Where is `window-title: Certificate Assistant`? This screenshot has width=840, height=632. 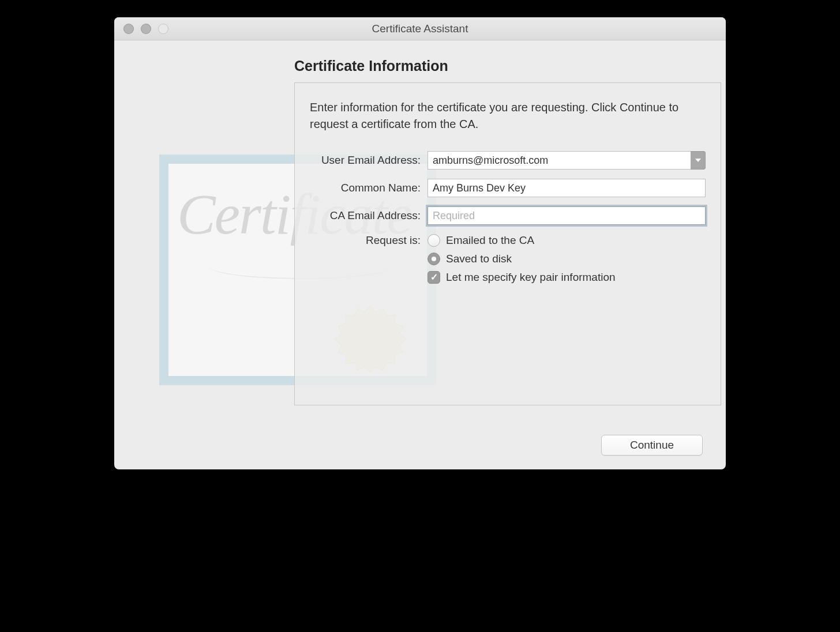
window-title: Certificate Assistant is located at coordinates (420, 29).